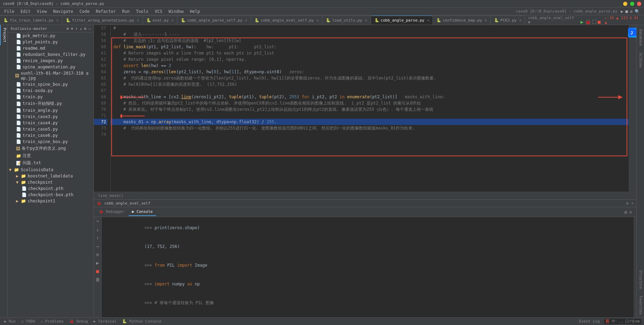 The width and height of the screenshot is (644, 325). I want to click on python-console-btn: 🐍 Python Console, so click(142, 322).